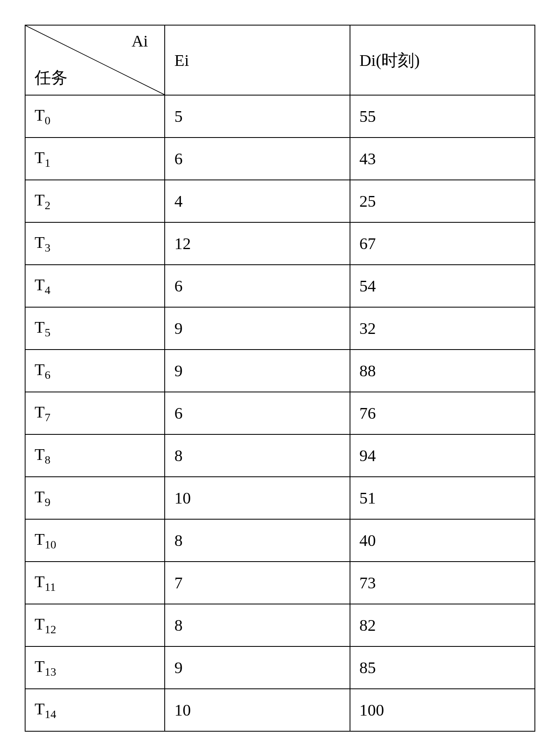 The height and width of the screenshot is (751, 560). Describe the element at coordinates (280, 159) in the screenshot. I see `table-row: T1643` at that location.